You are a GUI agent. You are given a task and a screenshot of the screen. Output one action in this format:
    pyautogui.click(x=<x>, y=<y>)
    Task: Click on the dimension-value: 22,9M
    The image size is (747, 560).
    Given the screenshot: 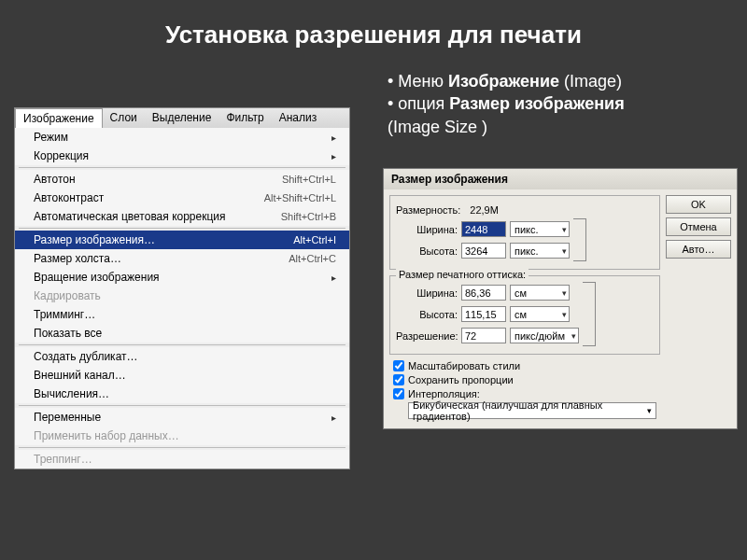 What is the action you would take?
    pyautogui.click(x=484, y=210)
    